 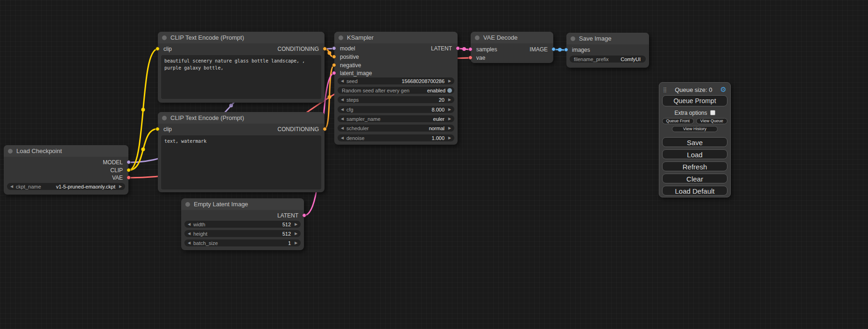 I want to click on widget-label: ckpt_name, so click(x=28, y=187).